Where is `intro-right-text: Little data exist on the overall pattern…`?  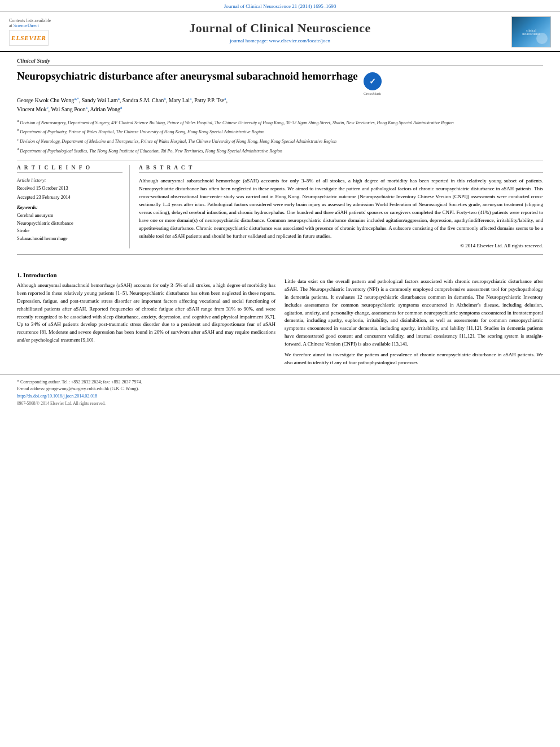 intro-right-text: Little data exist on the overall pattern… is located at coordinates (414, 322).